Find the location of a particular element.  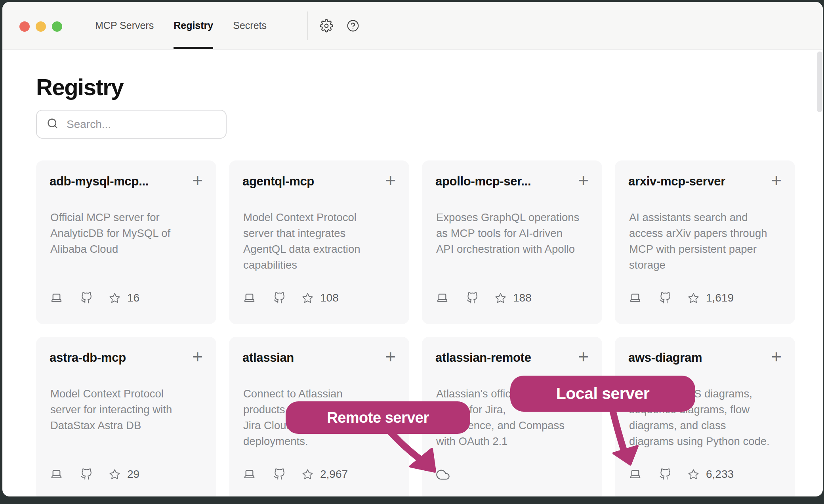

server-description: Generate AWS diagrams, sequence diagrams… is located at coordinates (707, 418).